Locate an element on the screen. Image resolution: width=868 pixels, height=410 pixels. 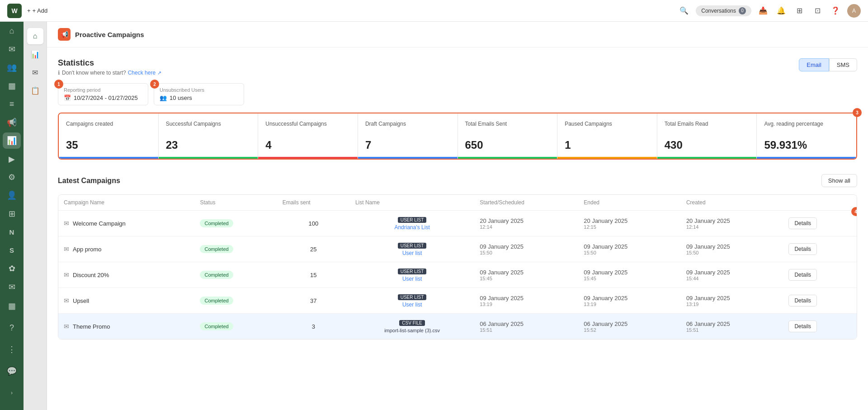
bell-icon: 🔔 is located at coordinates (781, 11).